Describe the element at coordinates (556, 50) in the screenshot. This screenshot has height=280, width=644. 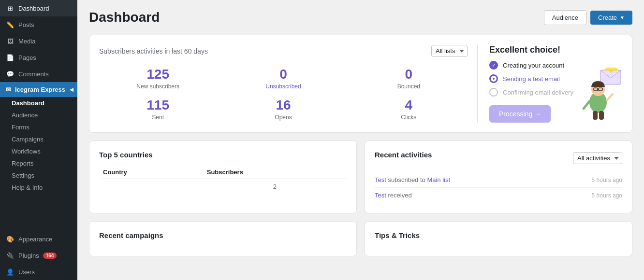
I see `onboarding-title: Excellent choice!` at that location.